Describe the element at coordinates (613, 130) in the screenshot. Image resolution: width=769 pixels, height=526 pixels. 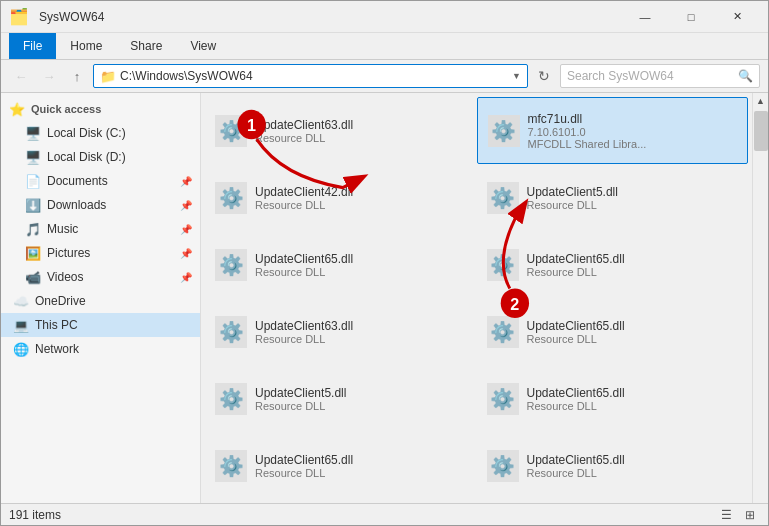
I see `list-item-selected: ⚙️ mfc71u.dll 7.10.6101.0 MFCDLL Shared …` at that location.